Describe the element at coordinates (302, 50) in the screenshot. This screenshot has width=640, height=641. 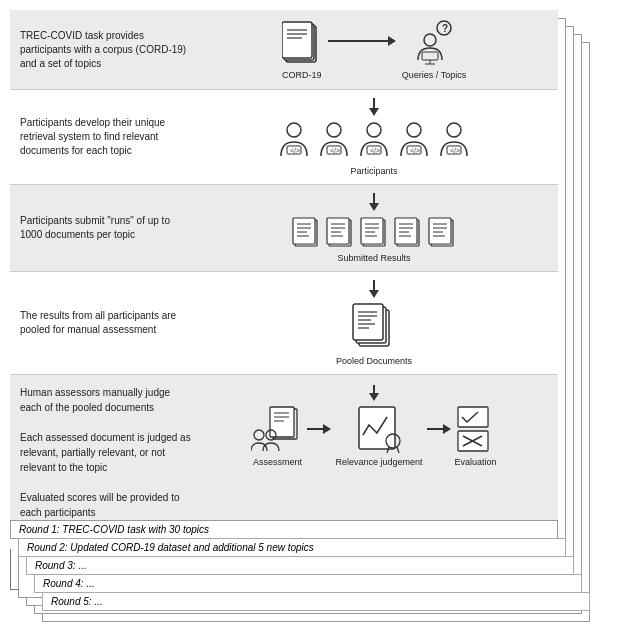
I see `cord19-group: CORD-19` at that location.